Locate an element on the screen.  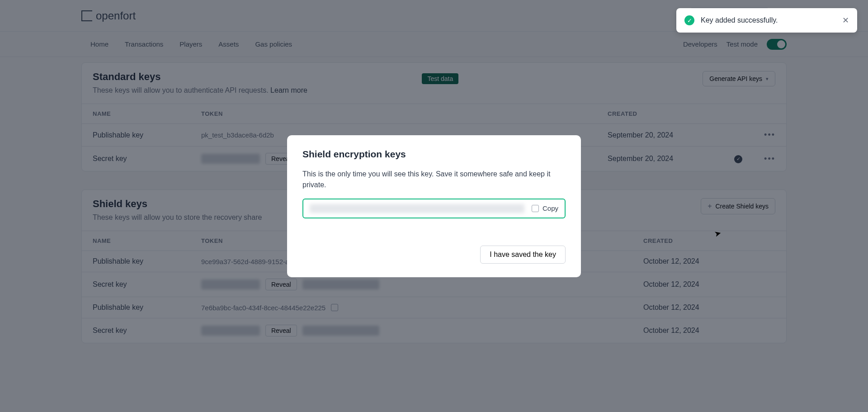
saved-key-button: I have saved the key is located at coordinates (523, 255).